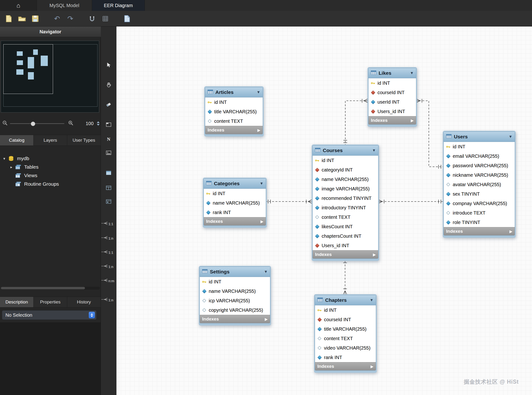 The width and height of the screenshot is (532, 395). What do you see at coordinates (109, 105) in the screenshot?
I see `eraser-tool` at bounding box center [109, 105].